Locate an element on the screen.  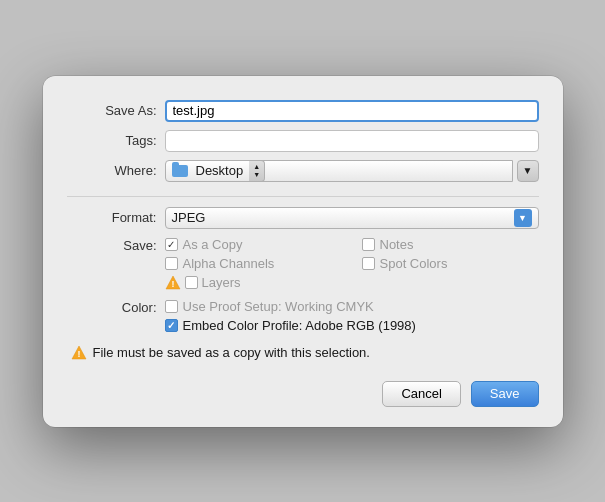
layers-label: Layers is located at coordinates (222, 282).